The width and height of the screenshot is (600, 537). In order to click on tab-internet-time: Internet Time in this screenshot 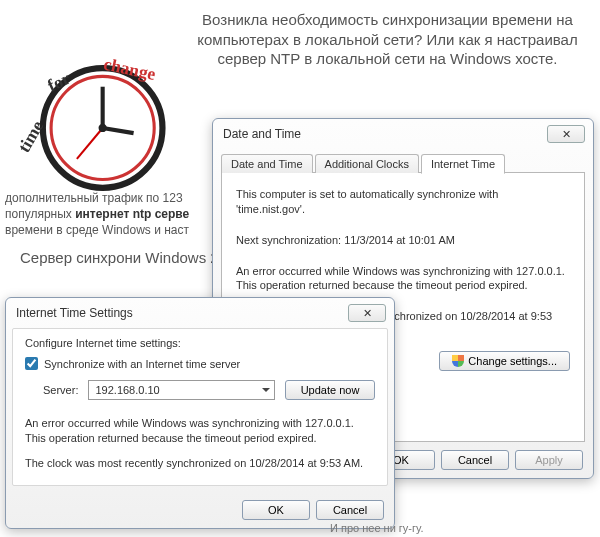, I will do `click(463, 164)`.